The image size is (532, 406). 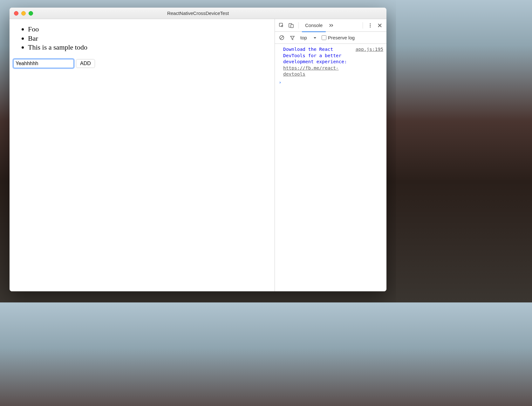 What do you see at coordinates (282, 38) in the screenshot?
I see `clear-console-icon` at bounding box center [282, 38].